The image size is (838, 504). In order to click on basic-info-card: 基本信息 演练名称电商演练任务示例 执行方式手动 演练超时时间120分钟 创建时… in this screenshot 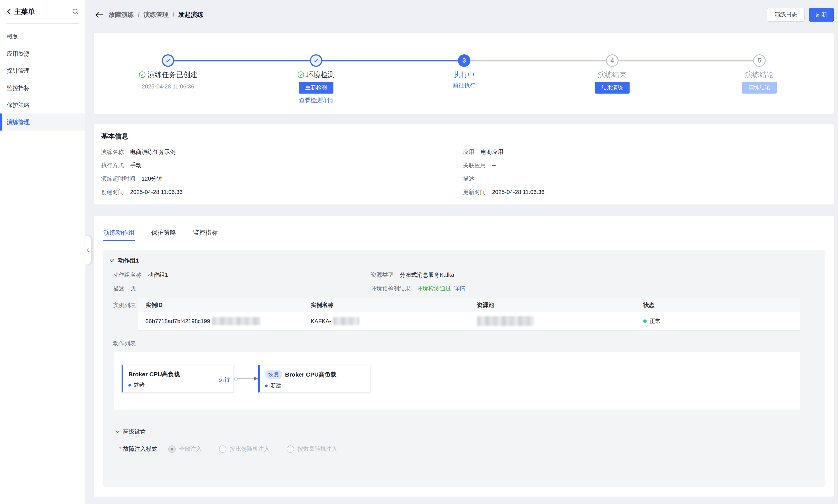, I will do `click(464, 164)`.